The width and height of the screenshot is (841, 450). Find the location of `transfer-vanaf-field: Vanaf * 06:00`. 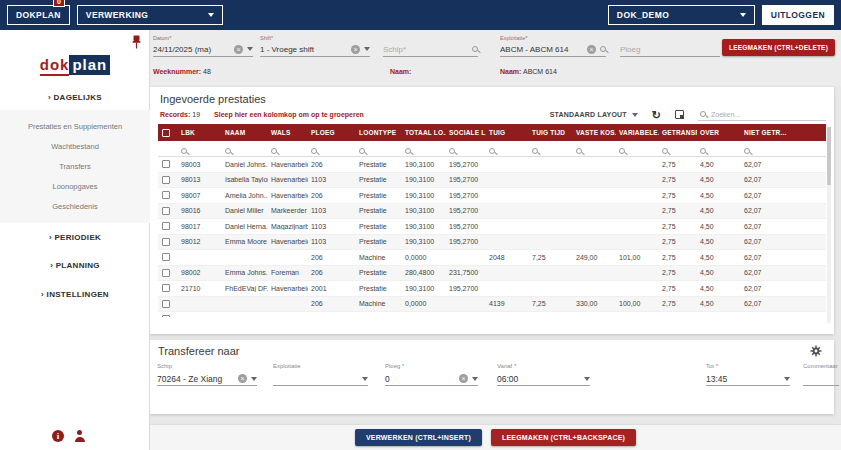

transfer-vanaf-field: Vanaf * 06:00 is located at coordinates (544, 374).